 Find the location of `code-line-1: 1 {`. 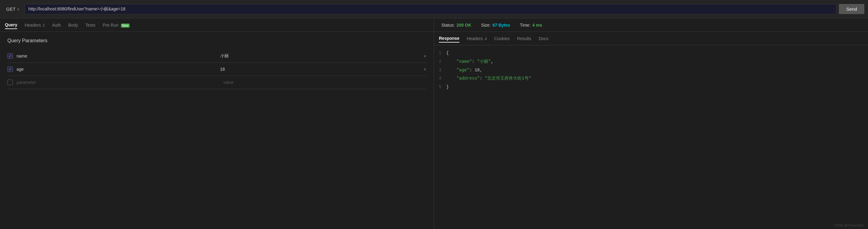

code-line-1: 1 { is located at coordinates (651, 53).